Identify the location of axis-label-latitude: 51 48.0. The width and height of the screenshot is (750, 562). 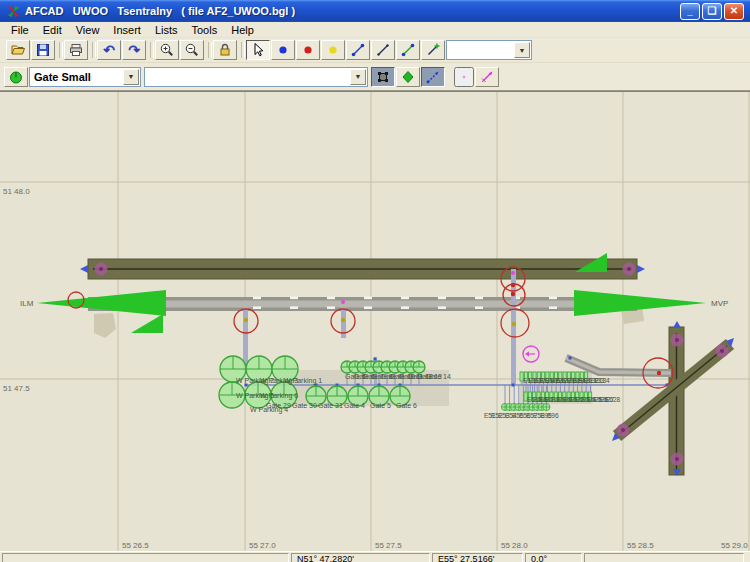
(16, 192).